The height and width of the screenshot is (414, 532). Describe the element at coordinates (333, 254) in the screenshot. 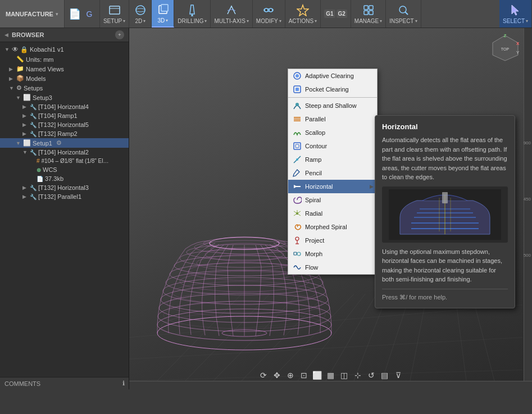

I see `dropdown-morph: Morph` at that location.